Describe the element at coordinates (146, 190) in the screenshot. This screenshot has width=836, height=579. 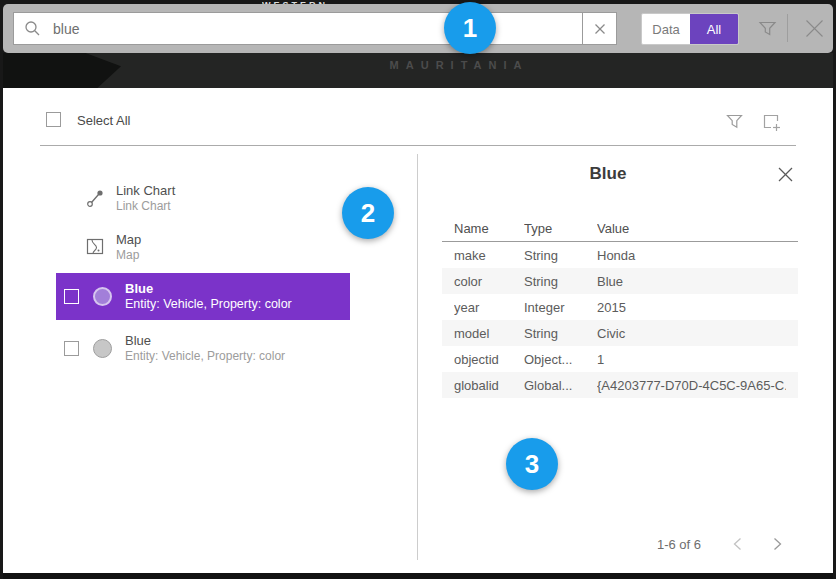
I see `result-title: Link Chart` at that location.